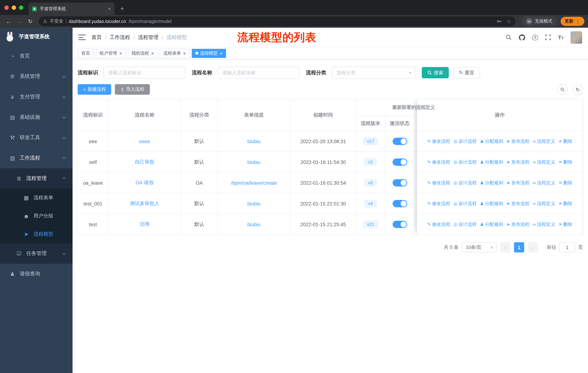  What do you see at coordinates (132, 89) in the screenshot?
I see `import-process-button: ↥ 导入流程` at bounding box center [132, 89].